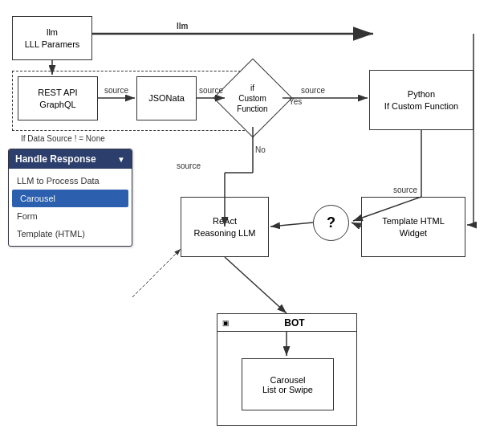  What do you see at coordinates (287, 384) in the screenshot?
I see `carousel-box: Carousel List or Swipe` at bounding box center [287, 384].